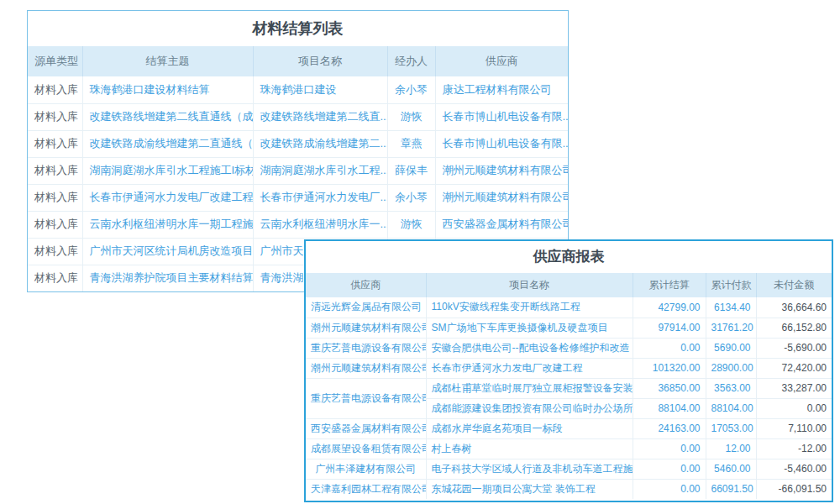 Image resolution: width=840 pixels, height=504 pixels. Describe the element at coordinates (569, 348) in the screenshot. I see `table-row: 重庆艺普电源设备有限公司 安徽合肥供电公司--配电设备检修维护和改造 0.00 …` at that location.